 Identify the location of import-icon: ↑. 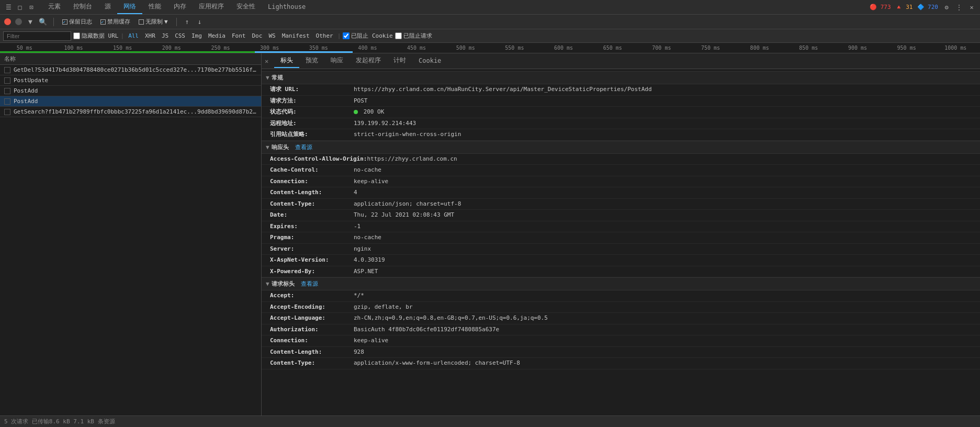
(187, 22).